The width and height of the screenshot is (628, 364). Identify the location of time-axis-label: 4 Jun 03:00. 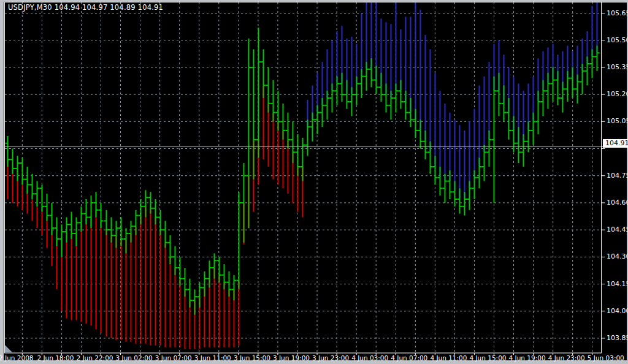
(370, 358).